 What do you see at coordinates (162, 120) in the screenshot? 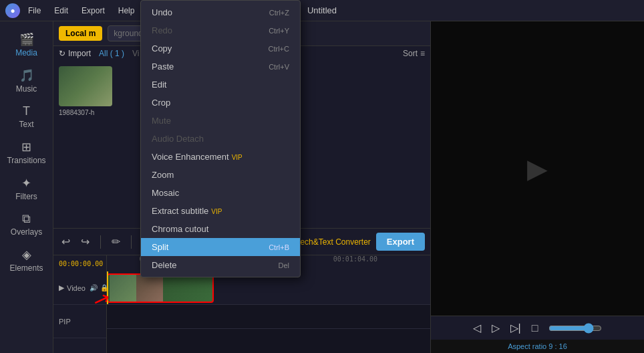
I see `ctx-item-label: Mute` at bounding box center [162, 120].